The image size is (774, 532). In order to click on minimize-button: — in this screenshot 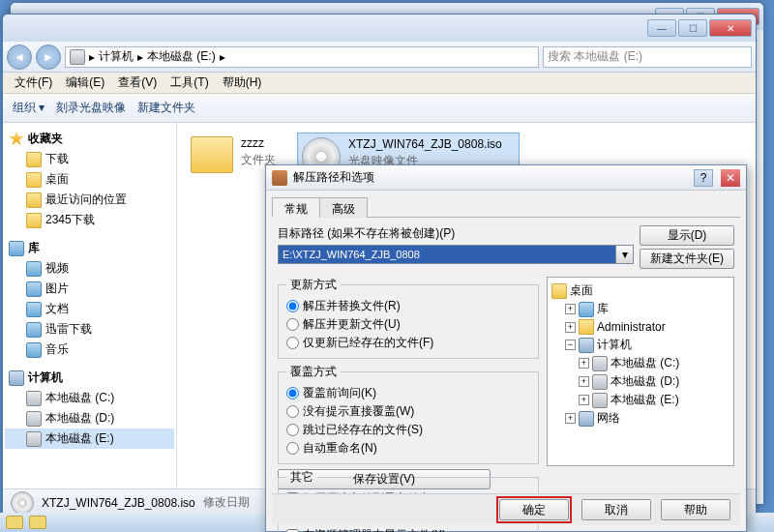, I will do `click(662, 28)`.